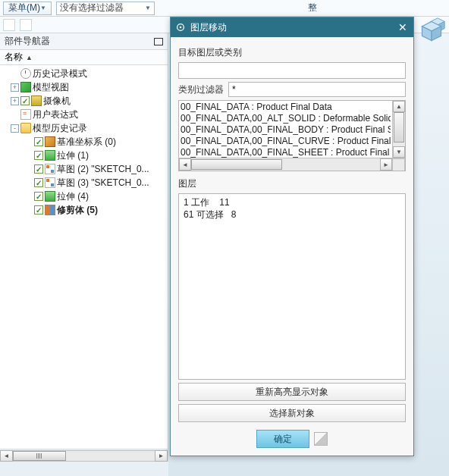 The image size is (449, 476). What do you see at coordinates (432, 31) in the screenshot?
I see `view-triad-icon` at bounding box center [432, 31].